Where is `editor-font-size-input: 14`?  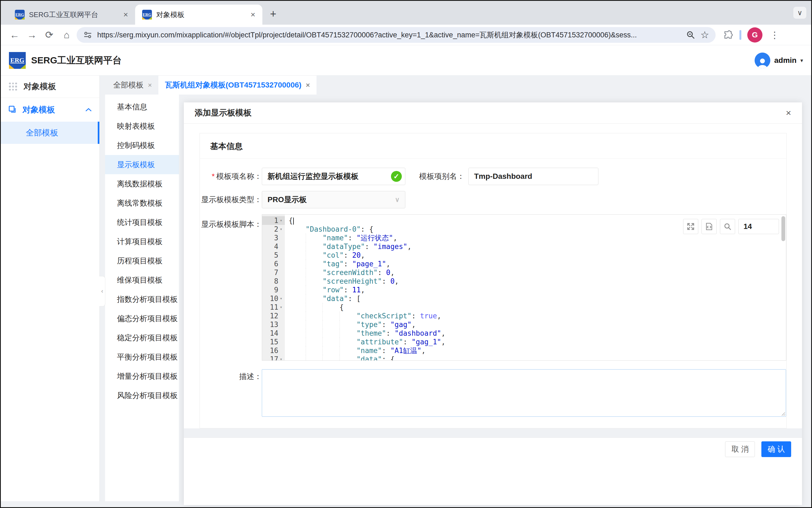
editor-font-size-input: 14 is located at coordinates (759, 226).